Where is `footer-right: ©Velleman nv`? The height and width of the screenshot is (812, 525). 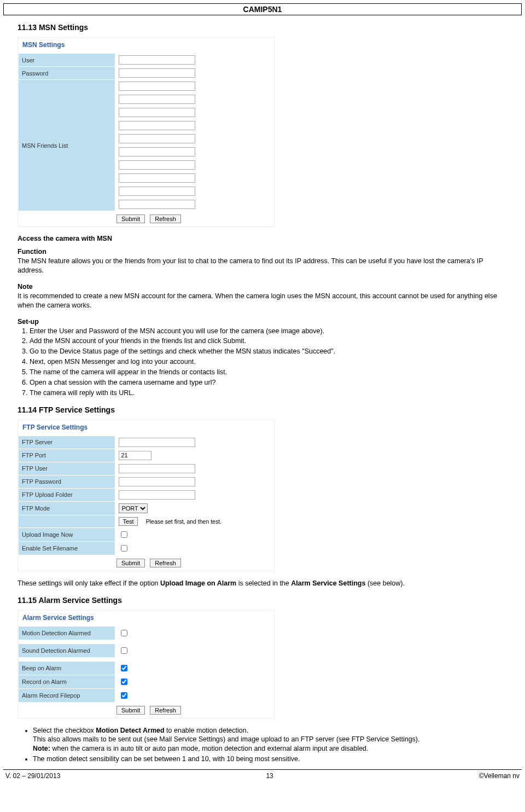
footer-right: ©Velleman nv is located at coordinates (499, 776).